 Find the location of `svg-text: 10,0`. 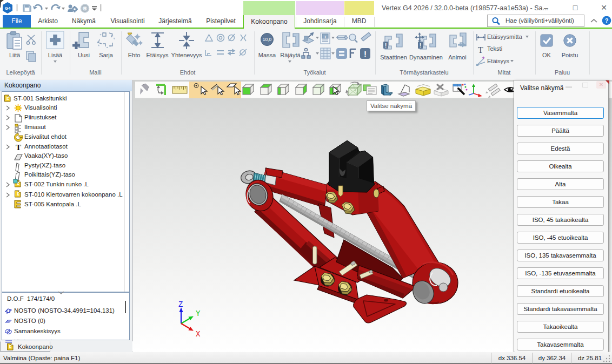

svg-text: 10,0 is located at coordinates (267, 39).